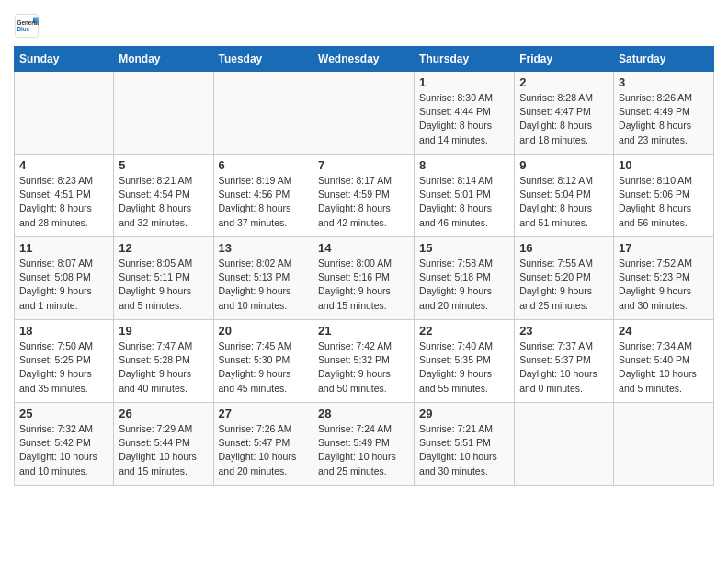 The image size is (728, 563). What do you see at coordinates (263, 59) in the screenshot?
I see `weekday-header-tuesday: Tuesday` at bounding box center [263, 59].